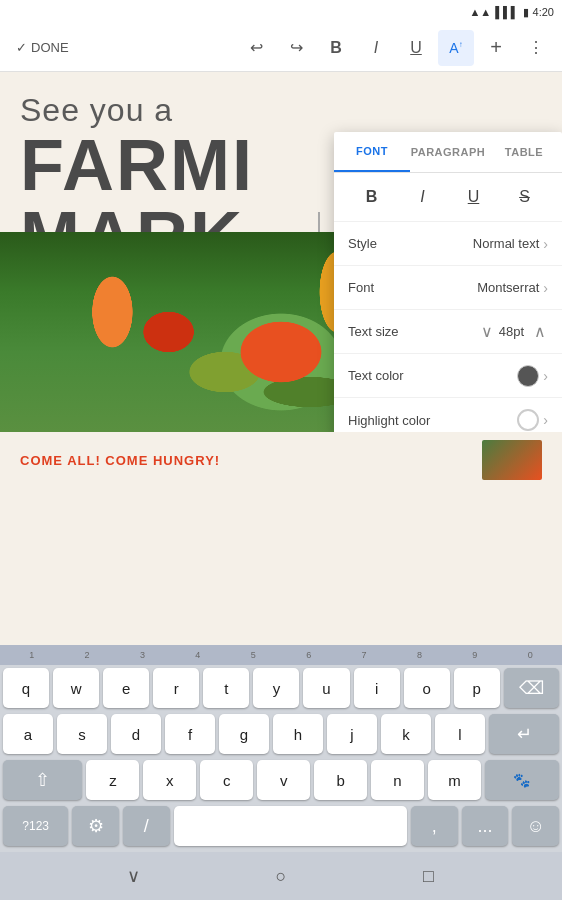 The width and height of the screenshot is (562, 900). I want to click on key-r: r, so click(176, 688).